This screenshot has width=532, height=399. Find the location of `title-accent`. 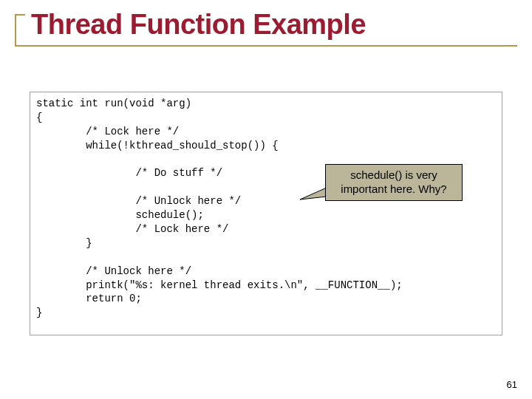

title-accent is located at coordinates (20, 30).